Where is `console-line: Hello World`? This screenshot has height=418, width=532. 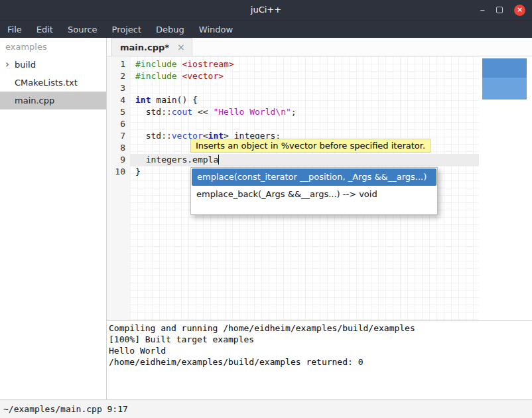 console-line: Hello World is located at coordinates (320, 350).